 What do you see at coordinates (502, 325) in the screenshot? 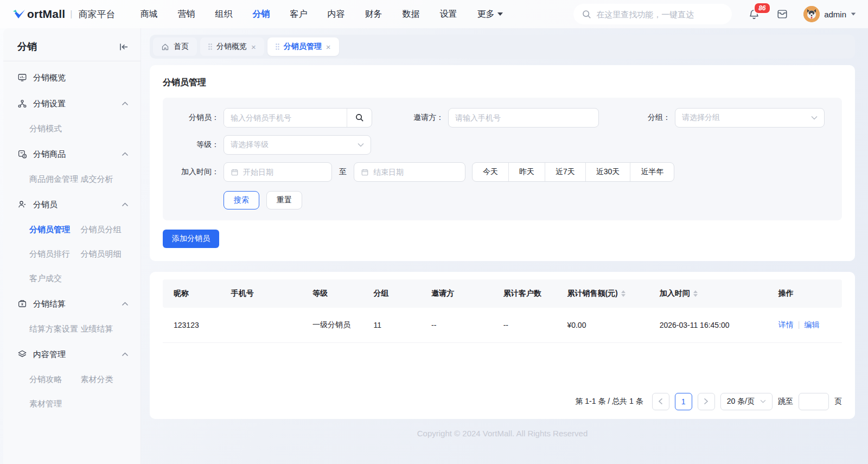
I see `table-row: 123123 一级分销员 11 -- -- ¥0.00 2026-03-11 1…` at bounding box center [502, 325].